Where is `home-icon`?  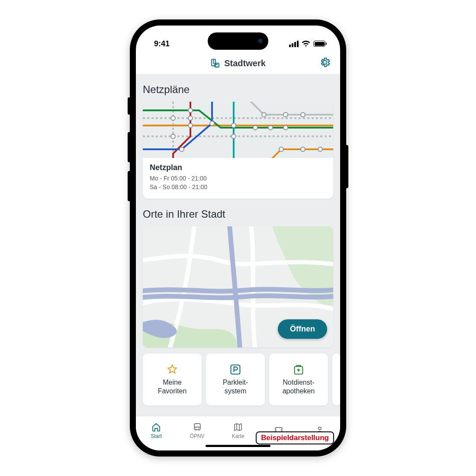
home-icon is located at coordinates (156, 427).